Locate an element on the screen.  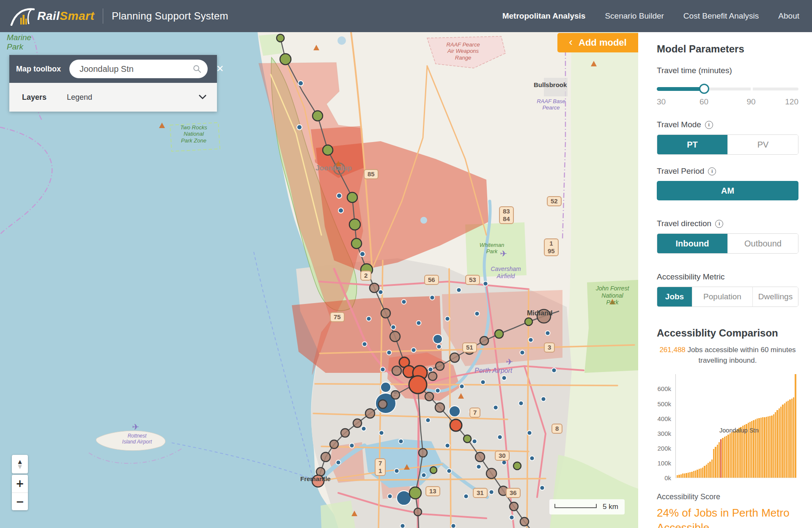
accessibility-score-label: Accessibility Score is located at coordinates (727, 497).